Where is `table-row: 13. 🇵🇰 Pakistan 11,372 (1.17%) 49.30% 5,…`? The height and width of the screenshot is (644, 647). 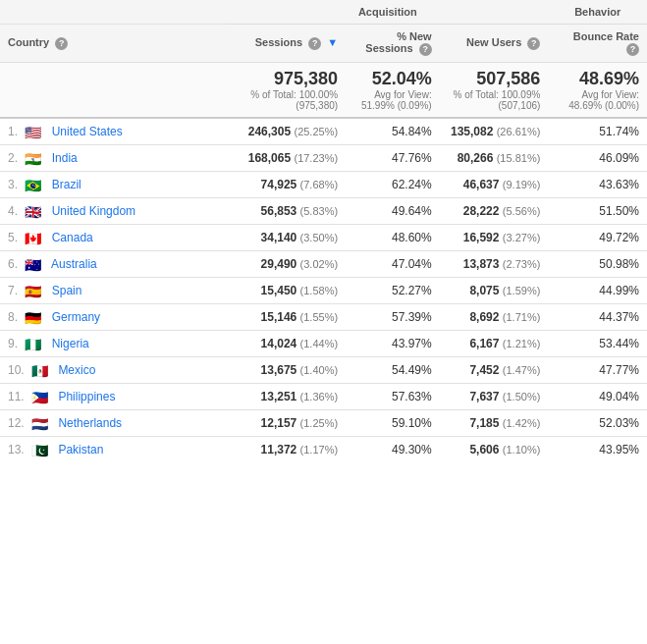
table-row: 13. 🇵🇰 Pakistan 11,372 (1.17%) 49.30% 5,… is located at coordinates (324, 450).